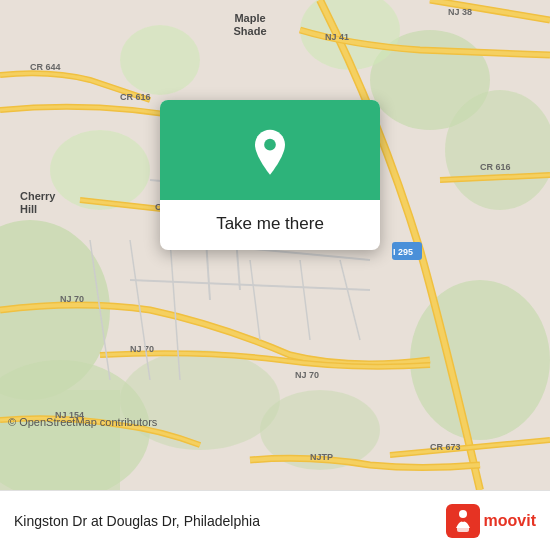  Describe the element at coordinates (275, 520) in the screenshot. I see `bottom-bar: Kingston Dr at Douglas Dr, Philadelphia …` at that location.